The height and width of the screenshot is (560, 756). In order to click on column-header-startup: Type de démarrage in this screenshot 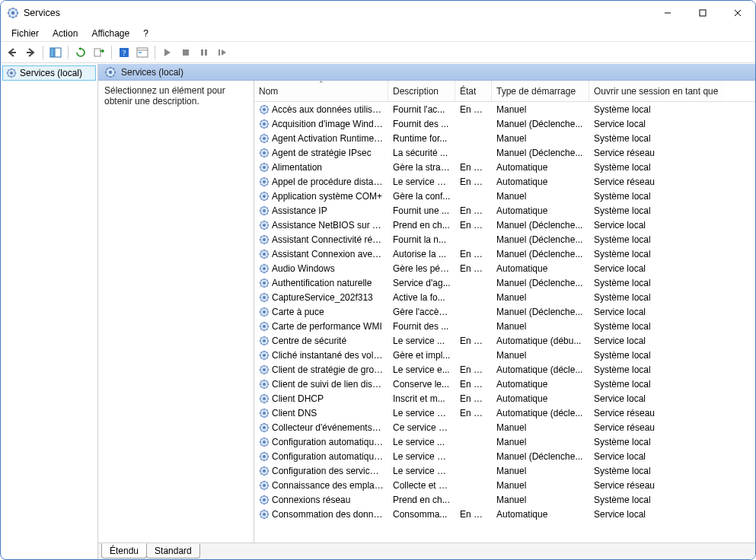, I will do `click(541, 91)`.